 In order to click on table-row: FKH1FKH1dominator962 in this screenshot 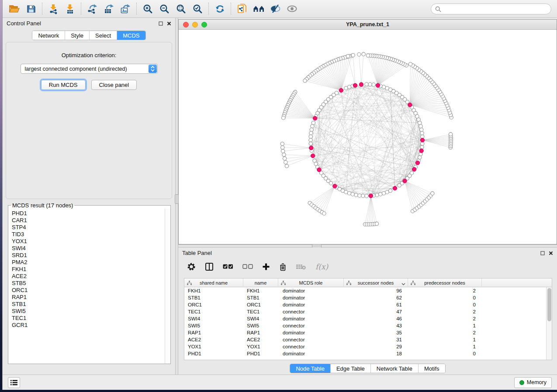, I will do `click(365, 291)`.